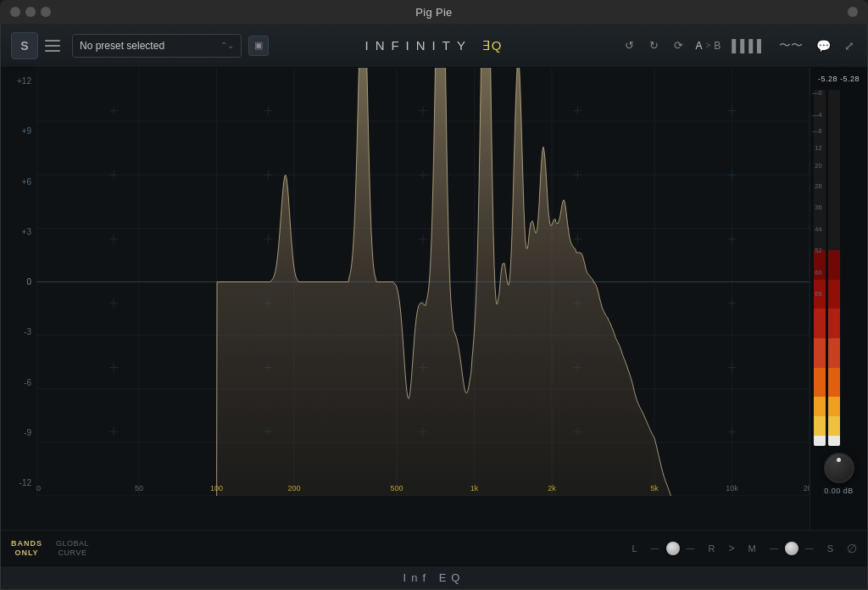 Image resolution: width=868 pixels, height=590 pixels. I want to click on y-label-9: +9, so click(19, 131).